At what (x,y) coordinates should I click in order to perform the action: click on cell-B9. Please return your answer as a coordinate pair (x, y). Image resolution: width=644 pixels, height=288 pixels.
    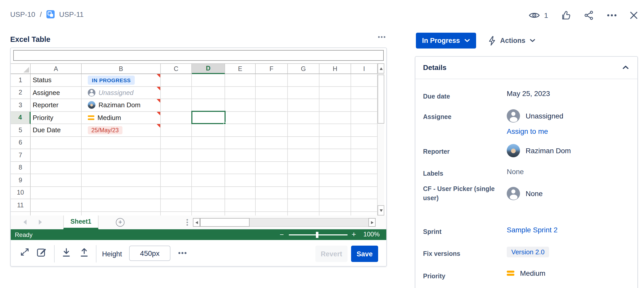
    Looking at the image, I should click on (121, 180).